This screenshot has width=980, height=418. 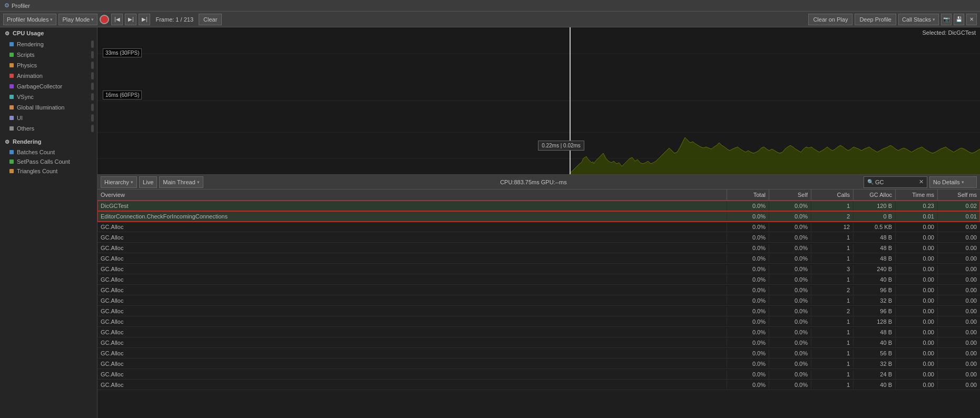 I want to click on live-dropdown: Live, so click(x=148, y=182).